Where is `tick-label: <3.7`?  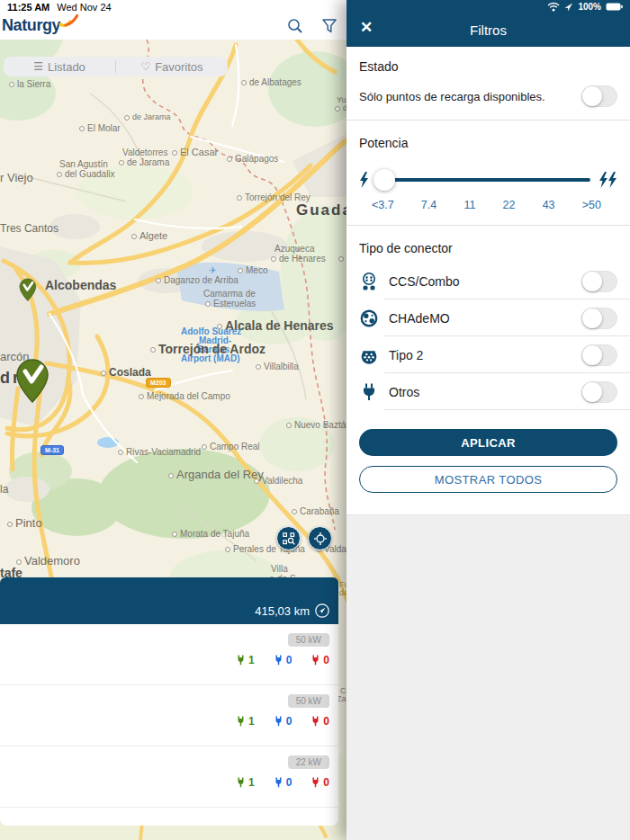 tick-label: <3.7 is located at coordinates (383, 205).